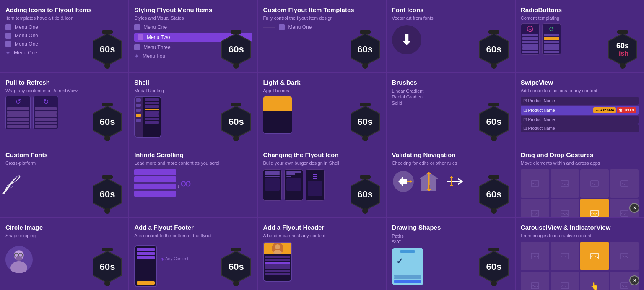 The height and width of the screenshot is (290, 644). Describe the element at coordinates (65, 155) in the screenshot. I see `card-title: Custom Fonts` at that location.